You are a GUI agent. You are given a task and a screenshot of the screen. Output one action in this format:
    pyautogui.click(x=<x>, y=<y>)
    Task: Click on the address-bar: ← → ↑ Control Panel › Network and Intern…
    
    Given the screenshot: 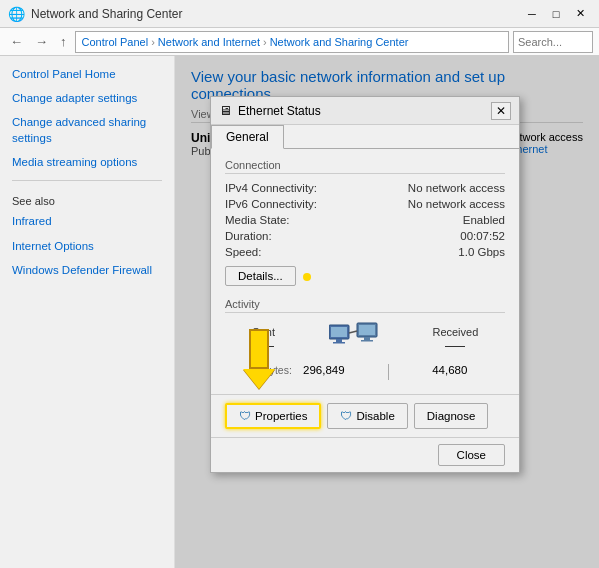 What is the action you would take?
    pyautogui.click(x=300, y=42)
    